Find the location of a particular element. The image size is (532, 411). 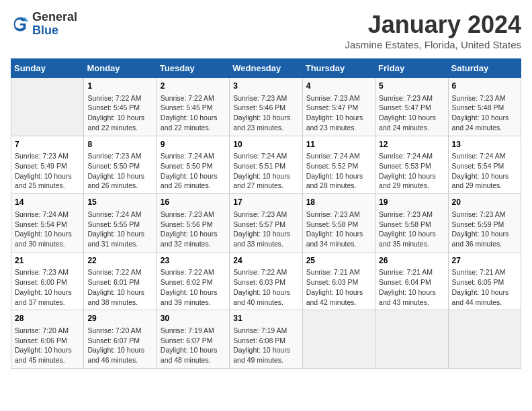

day-number: 19 is located at coordinates (411, 203).